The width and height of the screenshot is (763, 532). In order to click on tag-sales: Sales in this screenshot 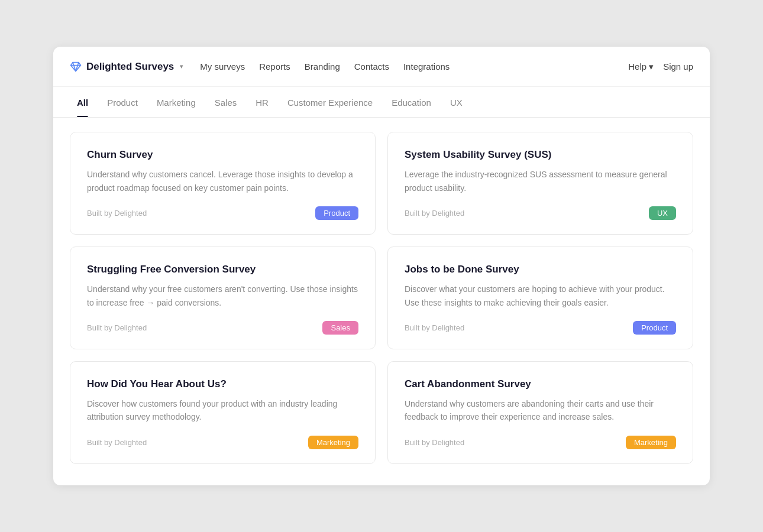, I will do `click(341, 327)`.